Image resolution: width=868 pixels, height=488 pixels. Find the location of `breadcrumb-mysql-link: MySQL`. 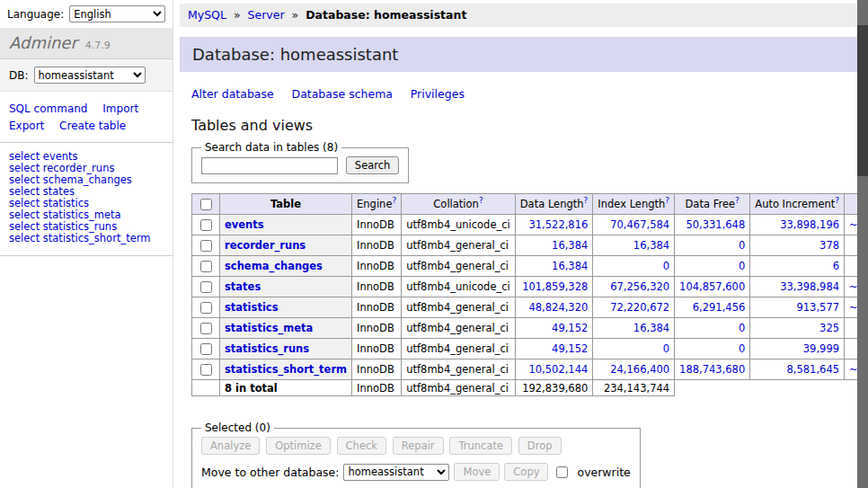

breadcrumb-mysql-link: MySQL is located at coordinates (207, 14).